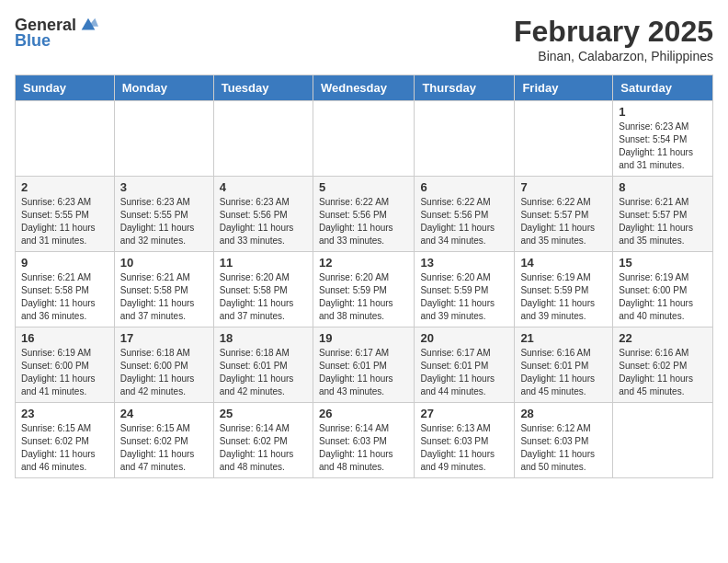 The width and height of the screenshot is (728, 563). What do you see at coordinates (363, 441) in the screenshot?
I see `calendar-cell: 26Sunrise: 6:14 AM Sunset: 6:03 PM Dayli…` at bounding box center [363, 441].